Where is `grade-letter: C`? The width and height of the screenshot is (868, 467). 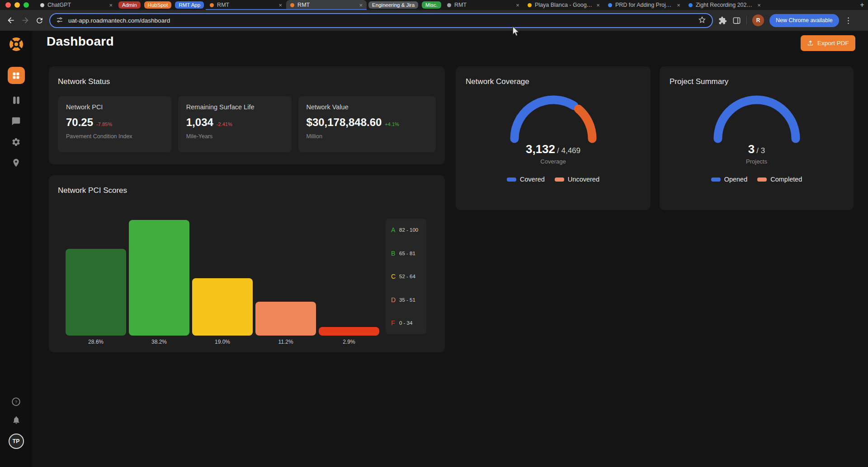 grade-letter: C is located at coordinates (394, 276).